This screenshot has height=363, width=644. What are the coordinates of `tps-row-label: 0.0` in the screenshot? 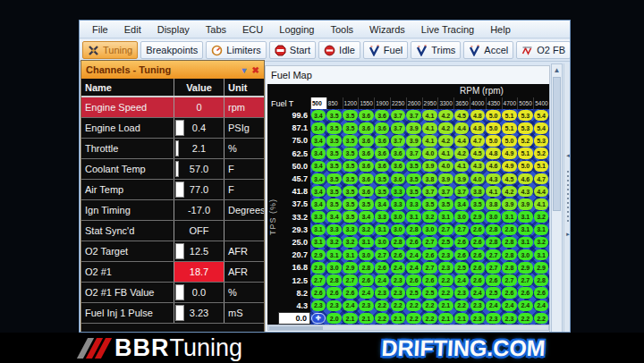 It's located at (294, 318).